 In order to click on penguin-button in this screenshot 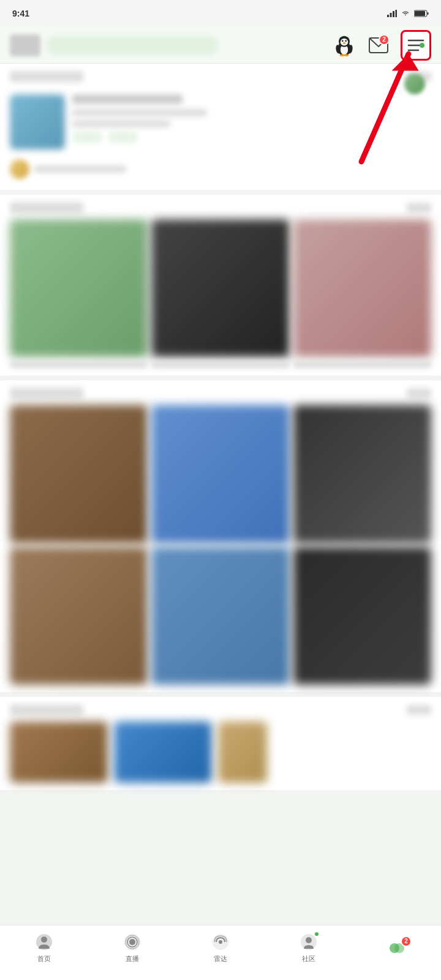, I will do `click(344, 45)`.